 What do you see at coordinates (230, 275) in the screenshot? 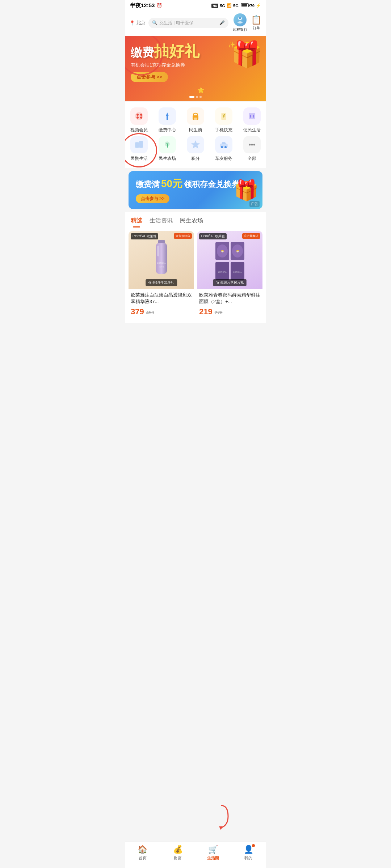
I see `product-card-2: L'ORÉAL 欧莱雅 官方旗舰店 😷 😷 LOREAL LOREAL 🛍` at bounding box center [230, 275].